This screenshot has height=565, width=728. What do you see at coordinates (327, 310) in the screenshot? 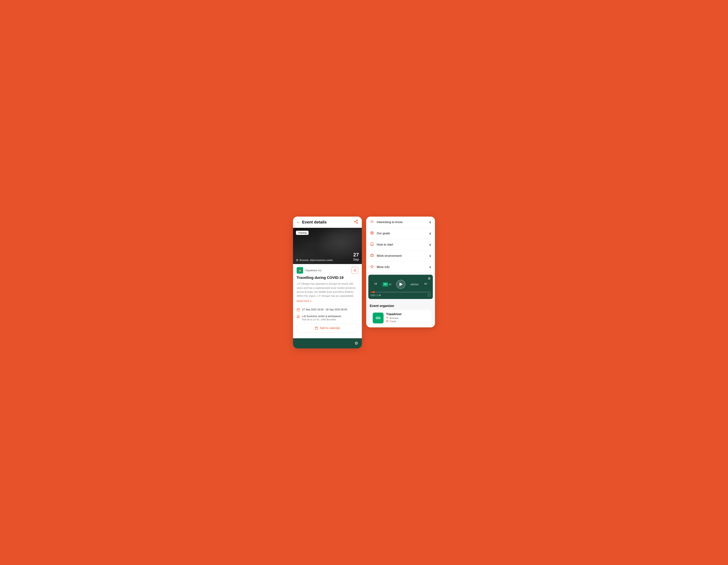
I see `event-datetime-row: 27 Sep 2020 18:00 - 28 Sep 2020 00:00` at bounding box center [327, 310].